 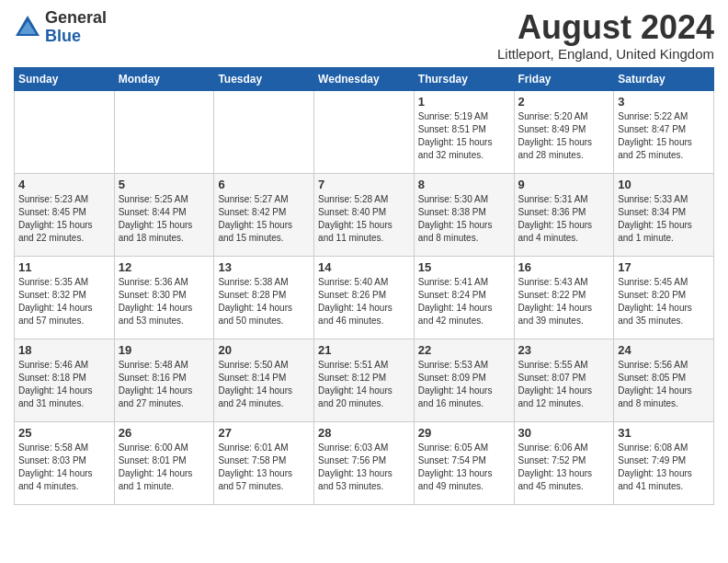 I want to click on cell-content: Sunrise: 6:00 AM Sunset: 8:01 PM Dayligh…, so click(x=165, y=467).